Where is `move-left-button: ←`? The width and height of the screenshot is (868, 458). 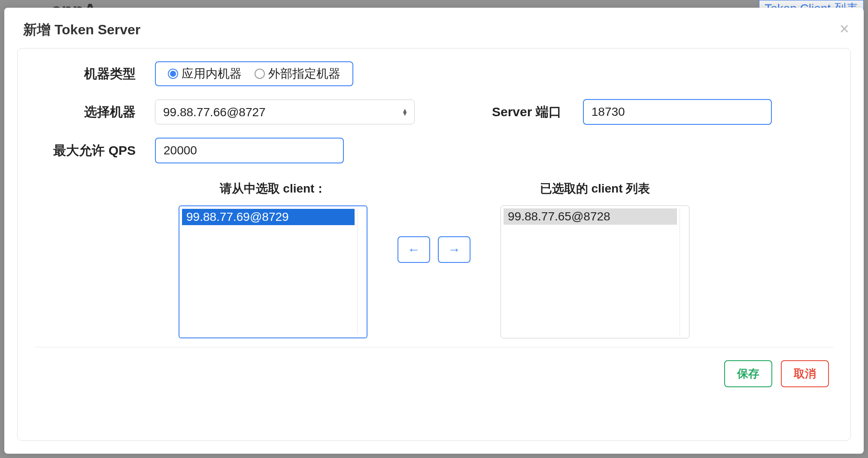
move-left-button: ← is located at coordinates (414, 250).